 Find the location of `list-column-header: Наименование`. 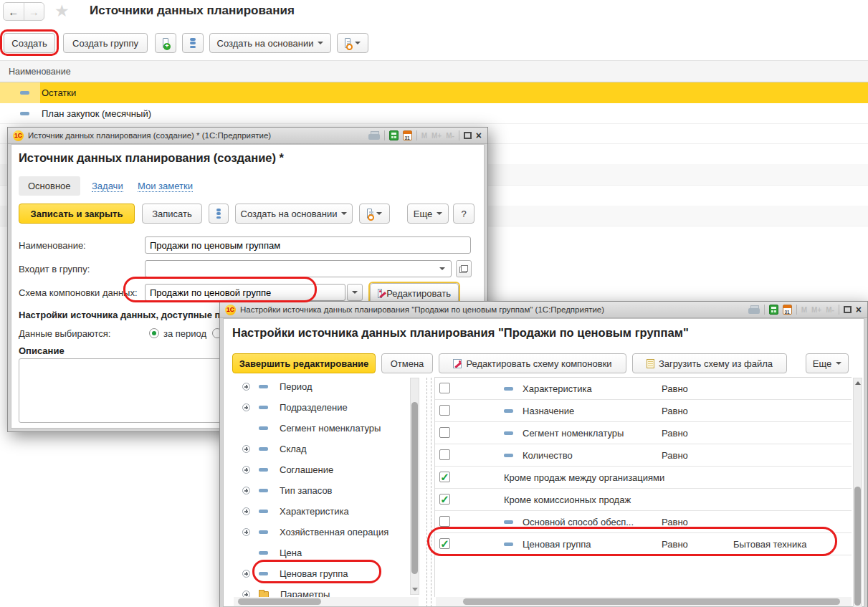

list-column-header: Наименование is located at coordinates (434, 72).